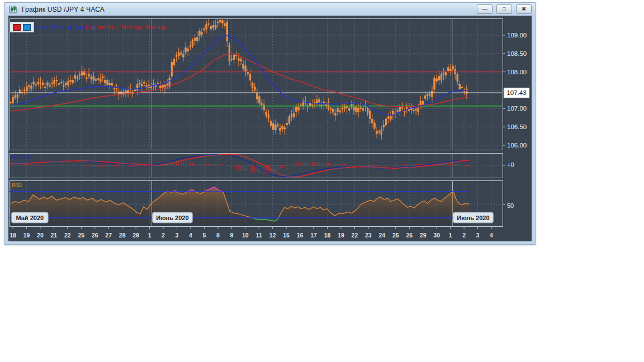 The height and width of the screenshot is (362, 644). What do you see at coordinates (252, 235) in the screenshot?
I see `time-axis-labels: 1819202122252627282912345891011121516171…` at bounding box center [252, 235].